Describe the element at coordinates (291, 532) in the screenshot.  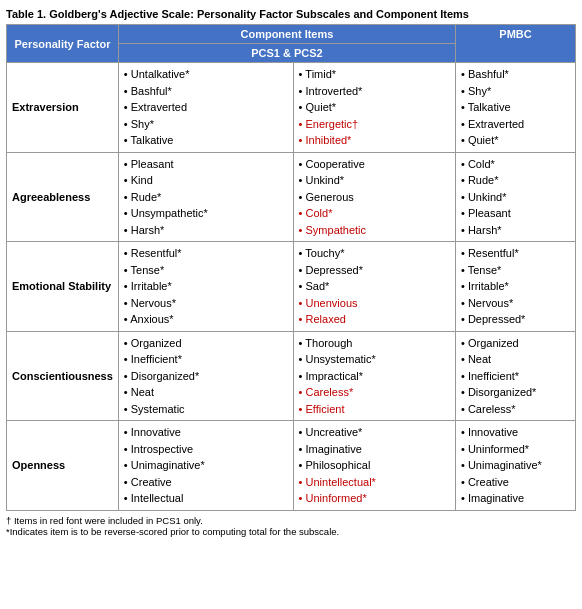
I see `footer-line2: *Indicates item is to be reverse-scored …` at that location.